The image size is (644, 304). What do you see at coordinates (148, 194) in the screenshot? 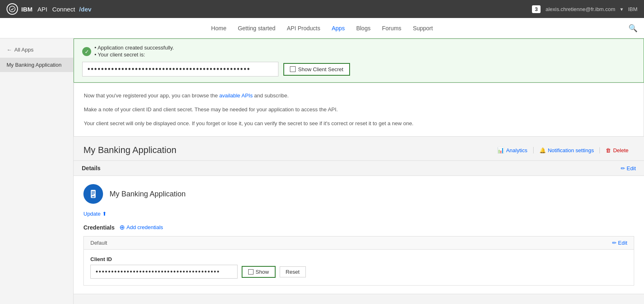
I see `app-name-label: My Banking Application` at bounding box center [148, 194].